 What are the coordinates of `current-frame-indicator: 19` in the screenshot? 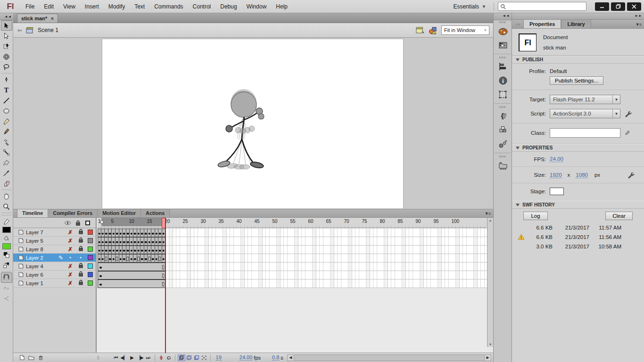 It's located at (219, 357).